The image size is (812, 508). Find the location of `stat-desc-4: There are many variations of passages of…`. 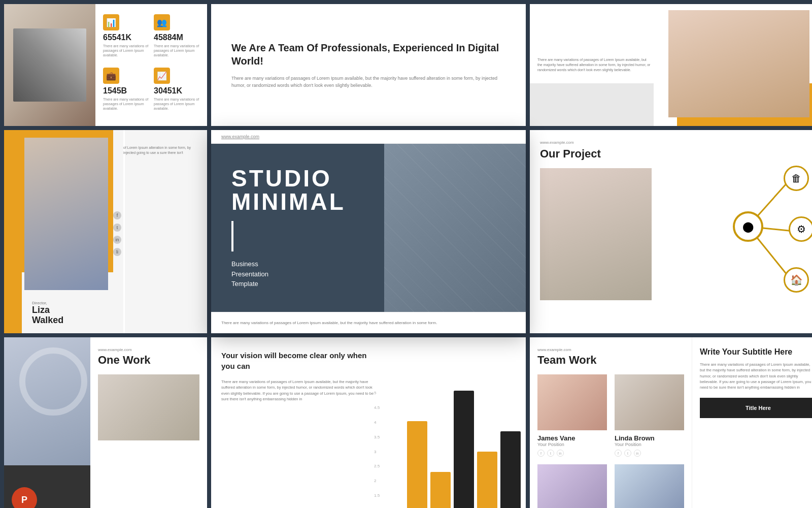

stat-desc-4: There are many variations of passages of… is located at coordinates (177, 104).